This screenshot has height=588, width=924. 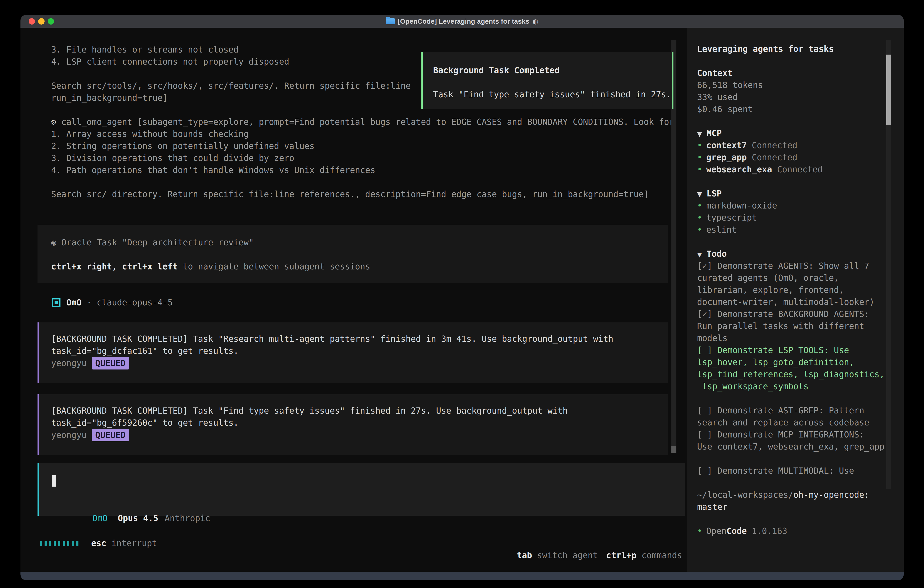 What do you see at coordinates (793, 145) in the screenshot?
I see `mcp-item: •context7Connected` at bounding box center [793, 145].